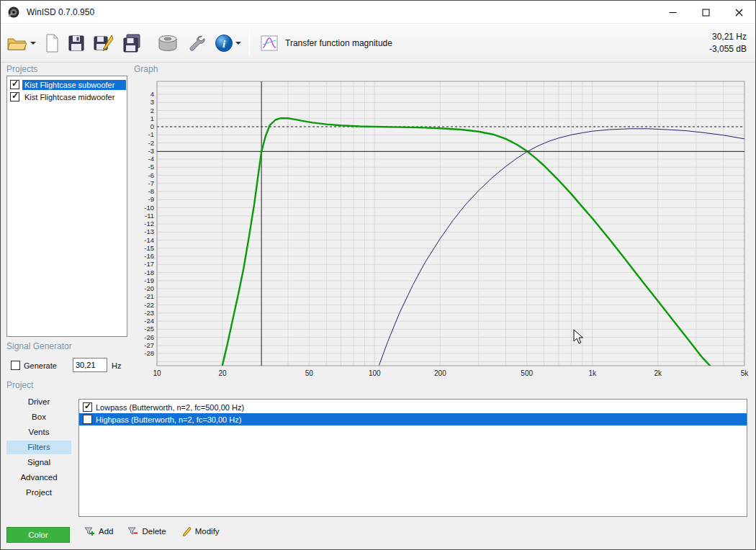 This screenshot has width=756, height=550. What do you see at coordinates (658, 373) in the screenshot?
I see `svg-text: 2k` at bounding box center [658, 373].